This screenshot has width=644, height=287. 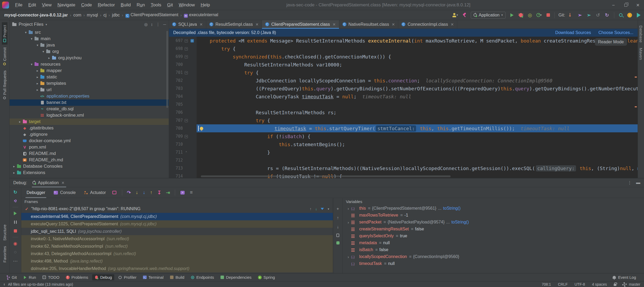 What do you see at coordinates (89, 166) in the screenshot?
I see `tree-row: ▸Database Consoles` at bounding box center [89, 166].